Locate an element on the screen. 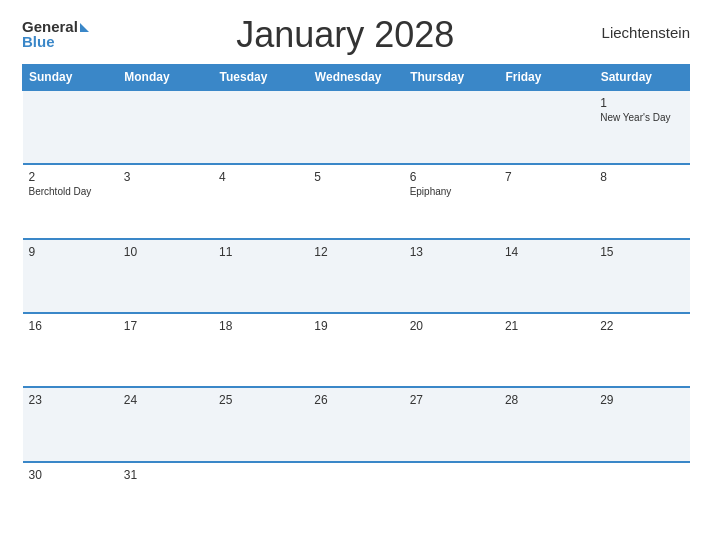  calendar-cell: 5 is located at coordinates (356, 201).